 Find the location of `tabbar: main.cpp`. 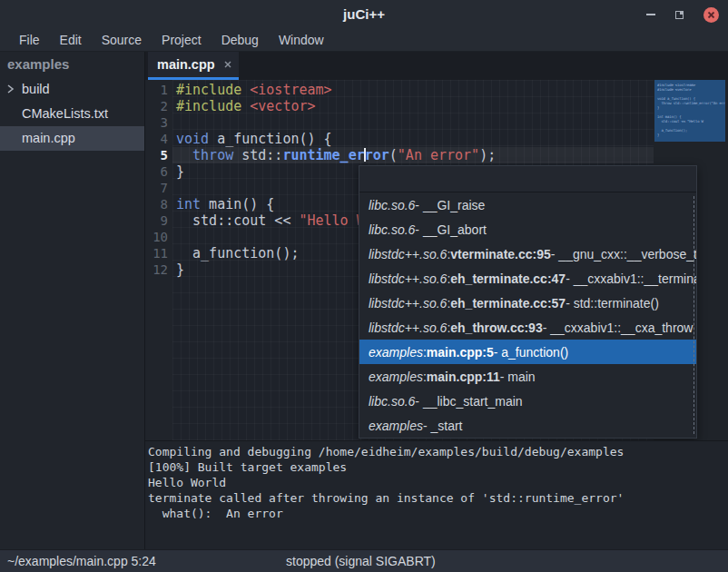

tabbar: main.cpp is located at coordinates (437, 65).